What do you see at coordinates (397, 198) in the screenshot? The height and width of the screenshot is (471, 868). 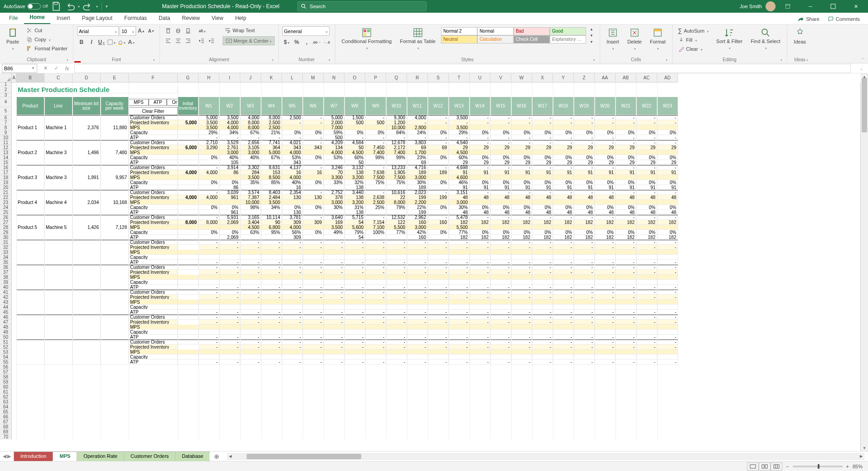 I see `data-cell: 22` at bounding box center [397, 198].